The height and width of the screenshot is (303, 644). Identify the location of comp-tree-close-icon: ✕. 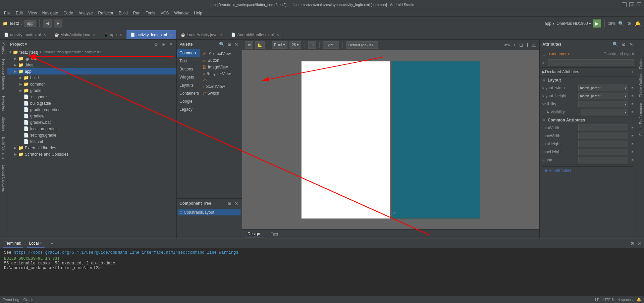
(236, 203).